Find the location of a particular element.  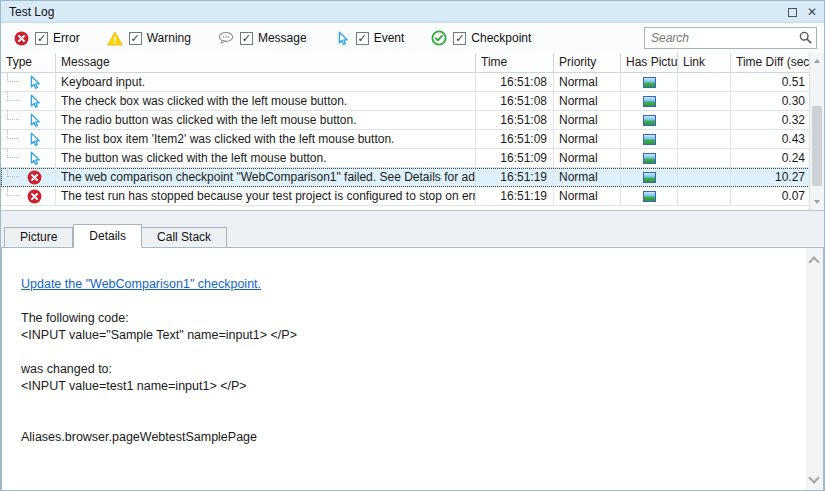

column-header-priority: Priority is located at coordinates (588, 62).